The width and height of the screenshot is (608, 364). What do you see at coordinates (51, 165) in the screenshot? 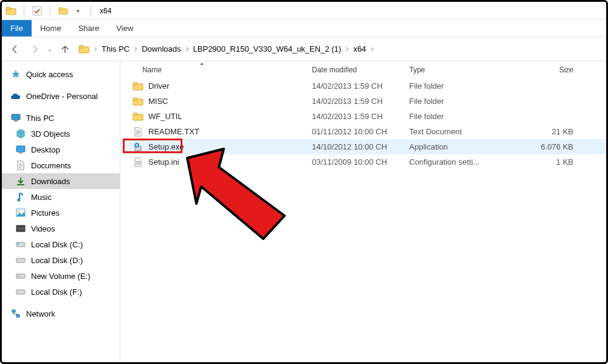
I see `sidebar-item-label: Documents` at bounding box center [51, 165].